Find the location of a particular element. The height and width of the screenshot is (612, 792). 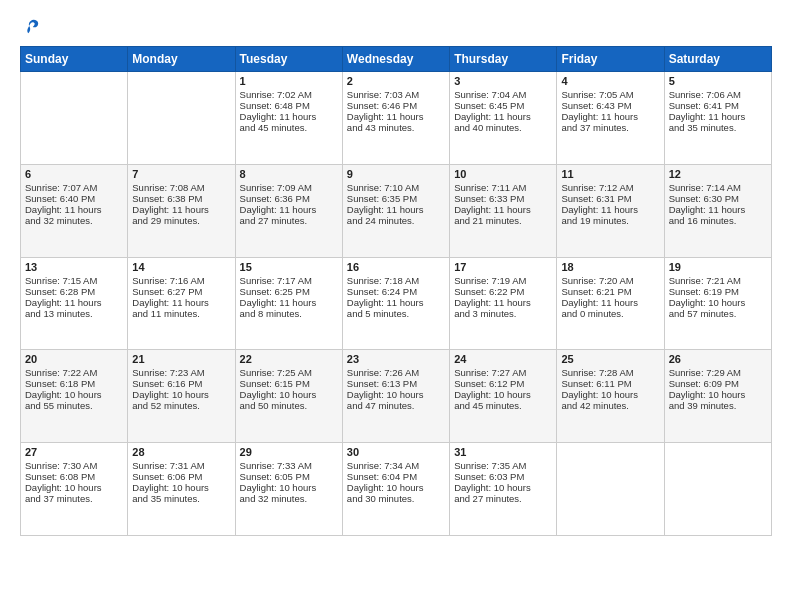

day-number: 7 is located at coordinates (181, 174).